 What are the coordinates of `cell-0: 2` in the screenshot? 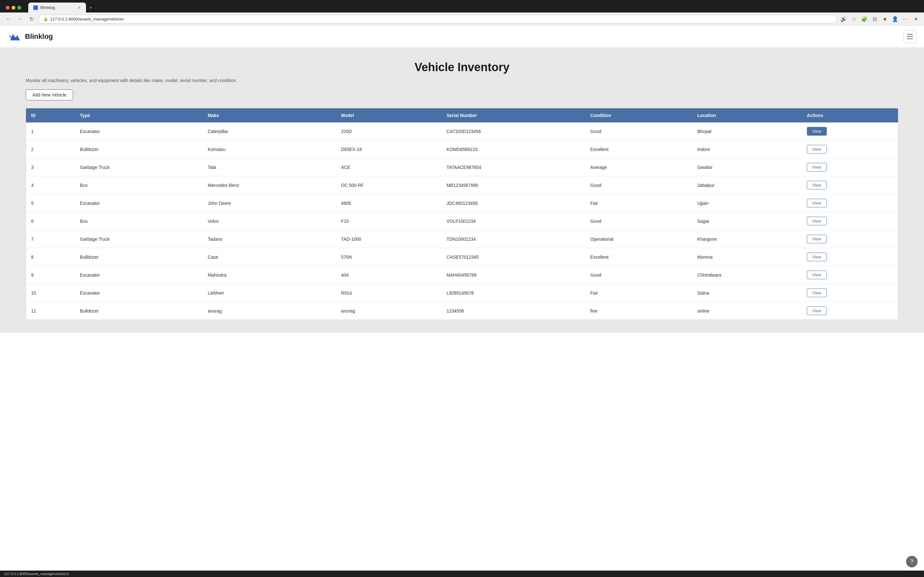 It's located at (50, 150).